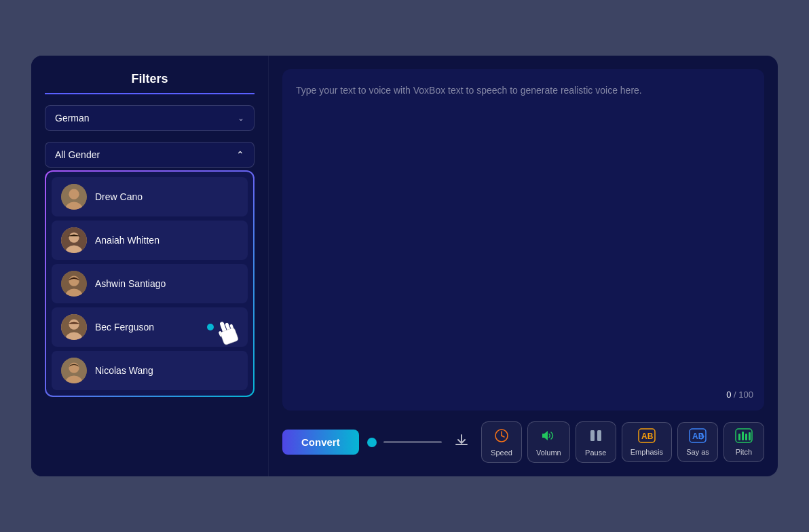  Describe the element at coordinates (372, 442) in the screenshot. I see `slider-thumb` at that location.